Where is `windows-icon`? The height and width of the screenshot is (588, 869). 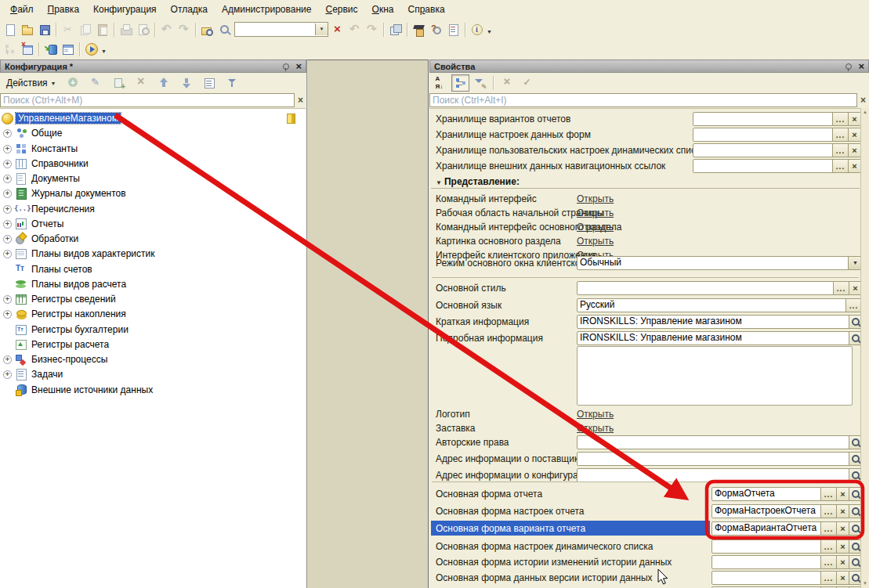 windows-icon is located at coordinates (396, 30).